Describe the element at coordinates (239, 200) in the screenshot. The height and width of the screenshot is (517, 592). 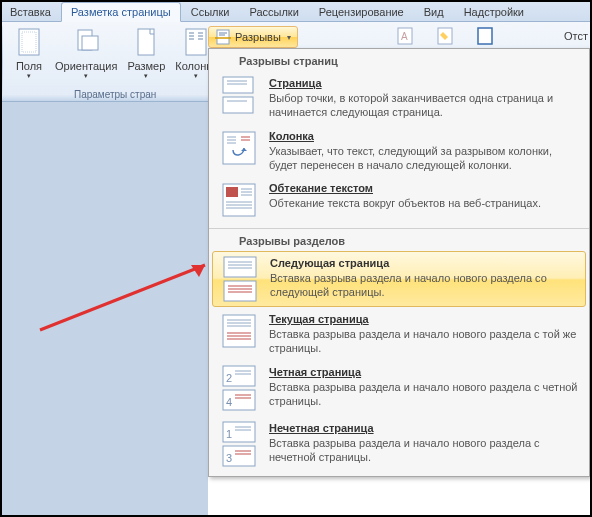
I see `text-wrap-icon` at that location.